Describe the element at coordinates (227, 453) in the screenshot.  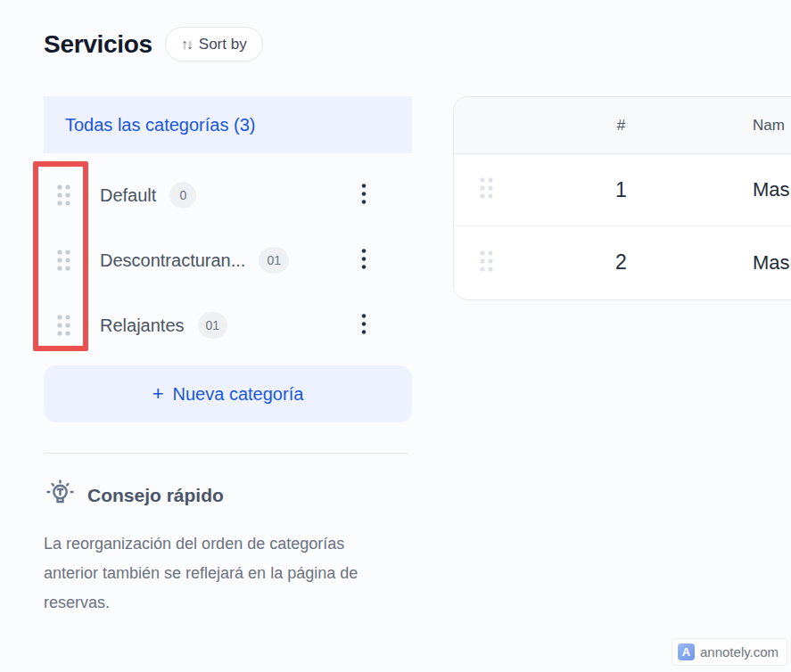
I see `divider` at that location.